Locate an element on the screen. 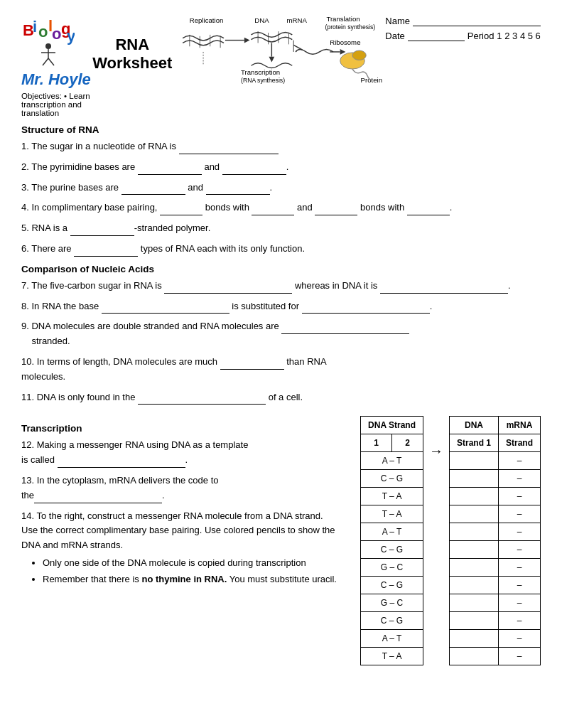  question-9: 9. DNA molecules are double stranded and… is located at coordinates (281, 334).